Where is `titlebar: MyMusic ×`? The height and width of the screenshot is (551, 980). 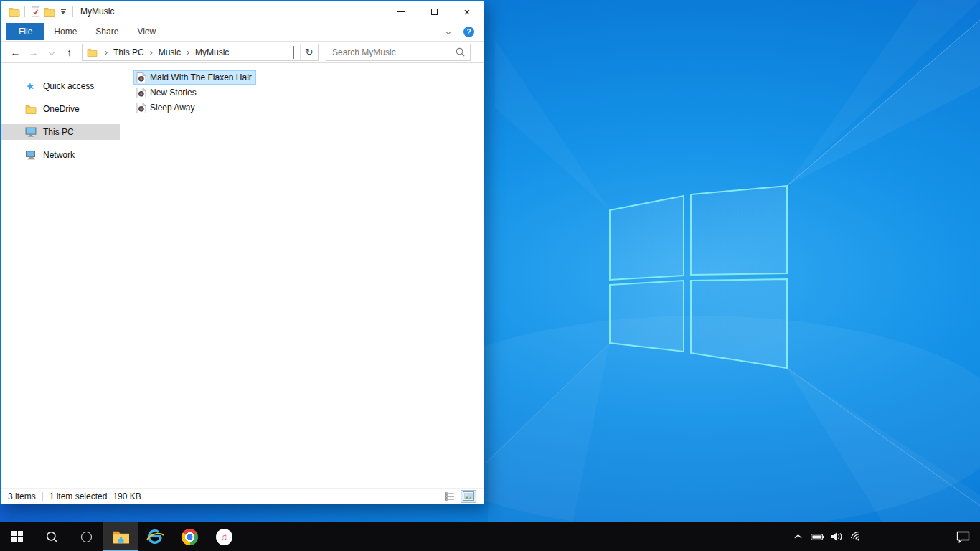 titlebar: MyMusic × is located at coordinates (242, 11).